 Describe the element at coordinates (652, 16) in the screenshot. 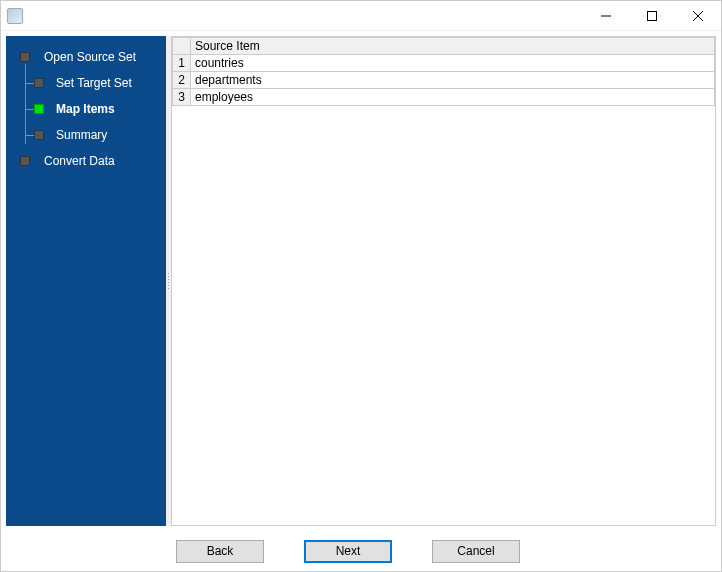

I see `window-controls` at that location.